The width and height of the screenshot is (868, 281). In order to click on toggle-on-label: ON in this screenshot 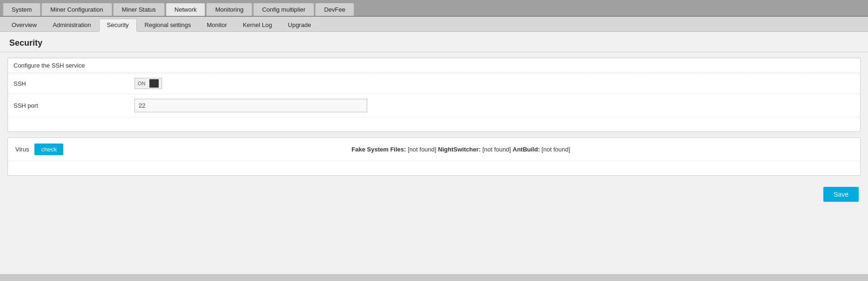, I will do `click(141, 83)`.